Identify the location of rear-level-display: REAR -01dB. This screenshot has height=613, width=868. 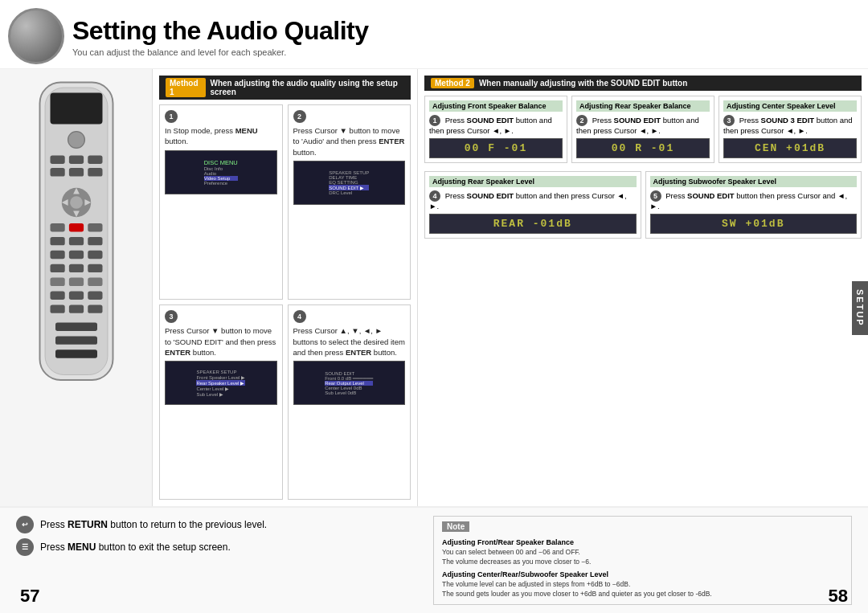
(533, 223).